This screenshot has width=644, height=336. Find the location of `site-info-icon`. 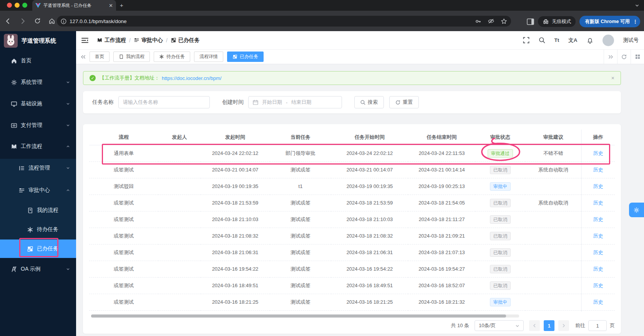

site-info-icon is located at coordinates (64, 22).